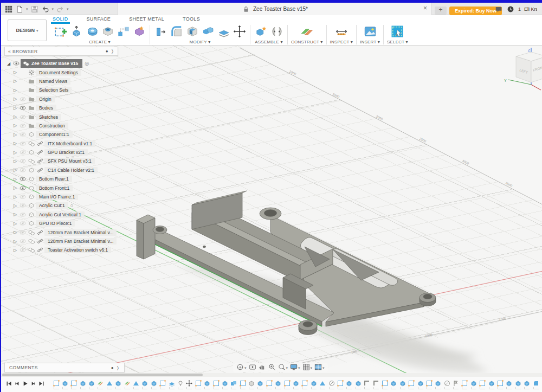  What do you see at coordinates (180, 385) in the screenshot?
I see `timeline-feature-pin` at bounding box center [180, 385].